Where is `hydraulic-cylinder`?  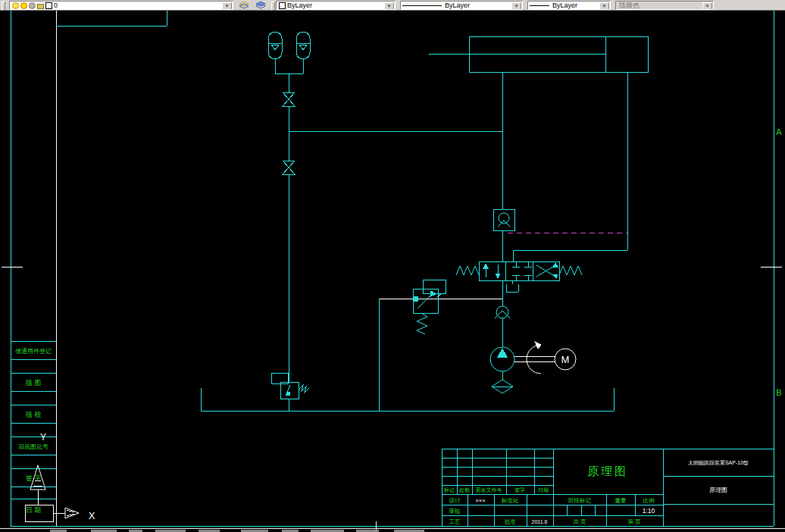 hydraulic-cylinder is located at coordinates (538, 149).